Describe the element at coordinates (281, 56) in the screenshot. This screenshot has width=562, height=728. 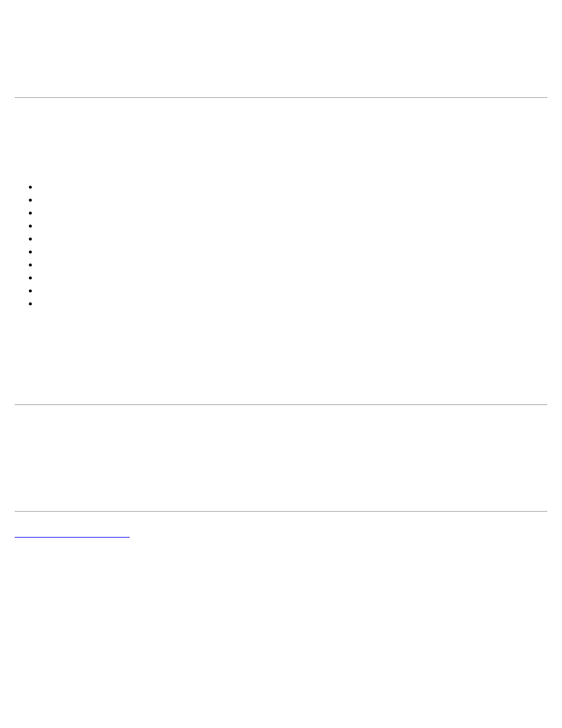
I see `spacer-top` at that location.